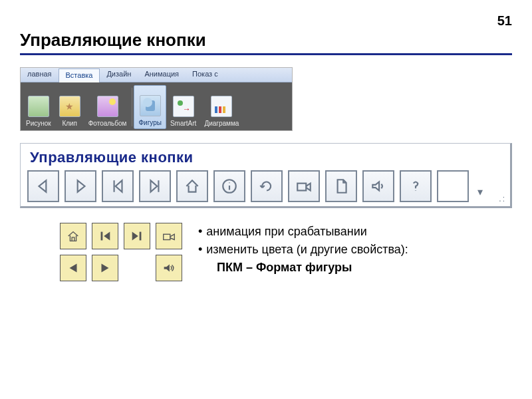  Describe the element at coordinates (156, 99) in the screenshot. I see `ribbon-screenshot: лавная Вставка Дизайн Анимация Показ с Р…` at that location.